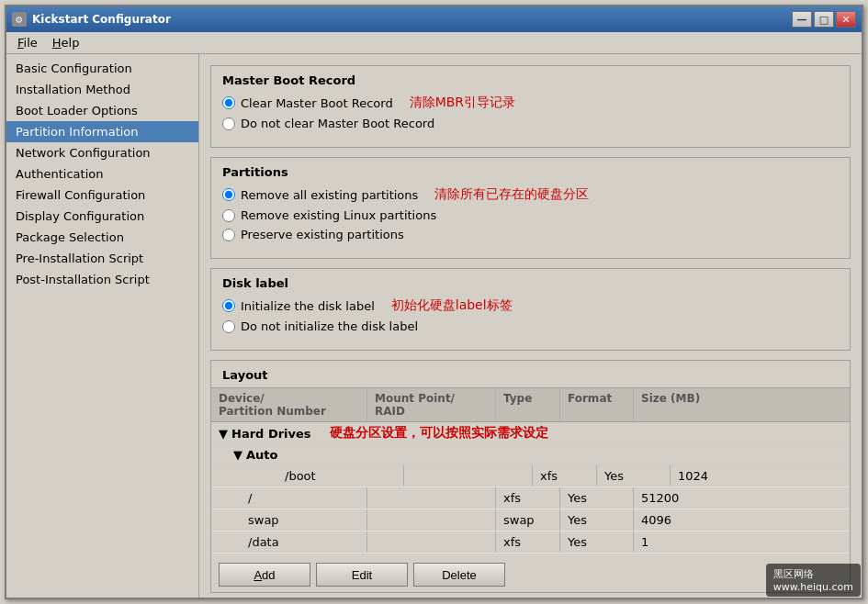  Describe the element at coordinates (329, 327) in the screenshot. I see `disk-noinit-label: Do not initialize the disk label` at that location.